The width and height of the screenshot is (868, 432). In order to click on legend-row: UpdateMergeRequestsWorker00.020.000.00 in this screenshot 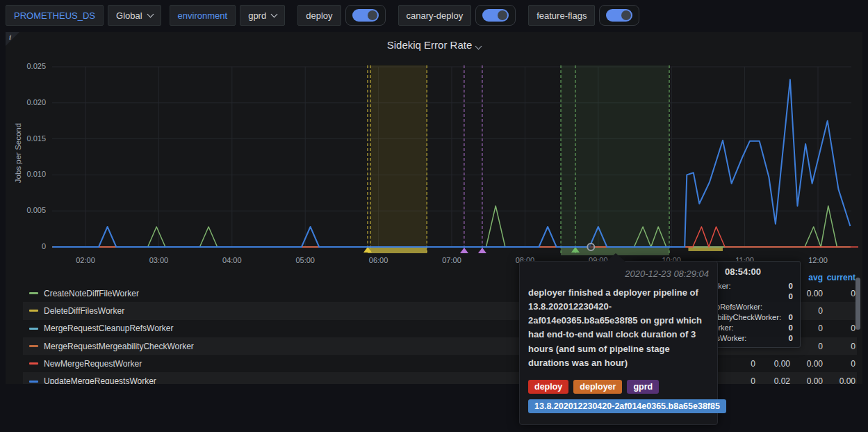, I will do `click(440, 378)`.